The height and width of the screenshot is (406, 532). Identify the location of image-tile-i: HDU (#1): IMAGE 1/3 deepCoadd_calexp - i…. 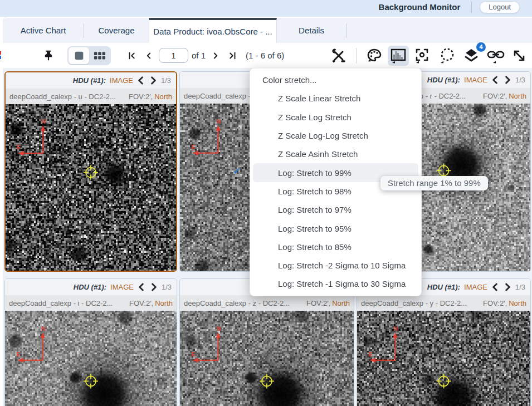
(91, 342).